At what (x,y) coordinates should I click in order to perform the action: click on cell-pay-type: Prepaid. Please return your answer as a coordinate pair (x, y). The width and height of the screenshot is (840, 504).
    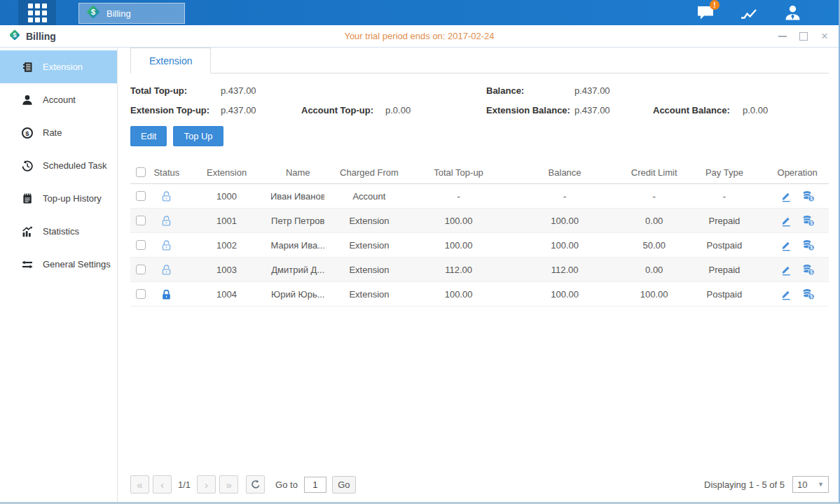
    Looking at the image, I should click on (724, 270).